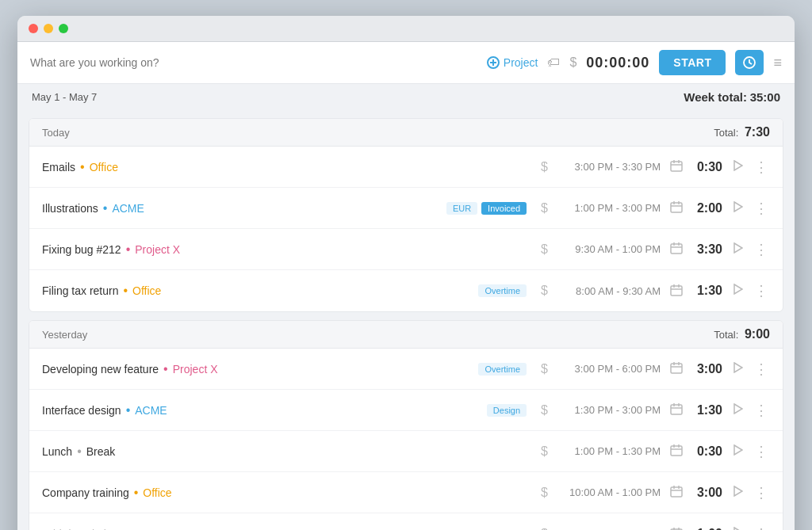  Describe the element at coordinates (254, 63) in the screenshot. I see `search-input` at that location.